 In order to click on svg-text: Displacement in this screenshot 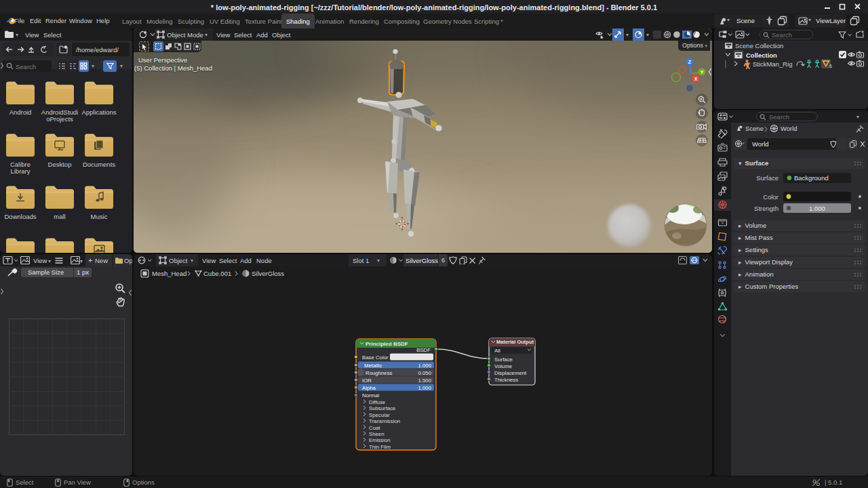, I will do `click(511, 373)`.